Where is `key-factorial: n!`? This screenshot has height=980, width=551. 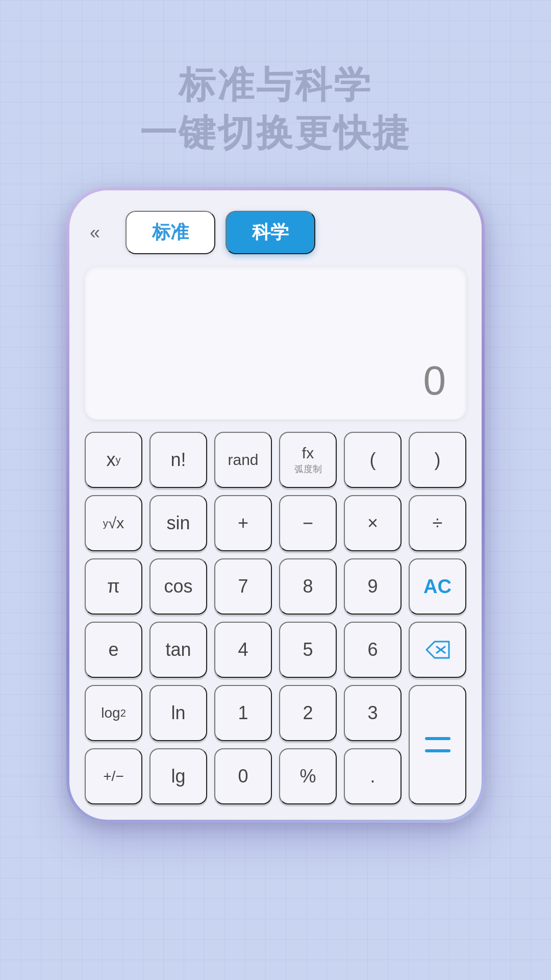 key-factorial: n! is located at coordinates (179, 460).